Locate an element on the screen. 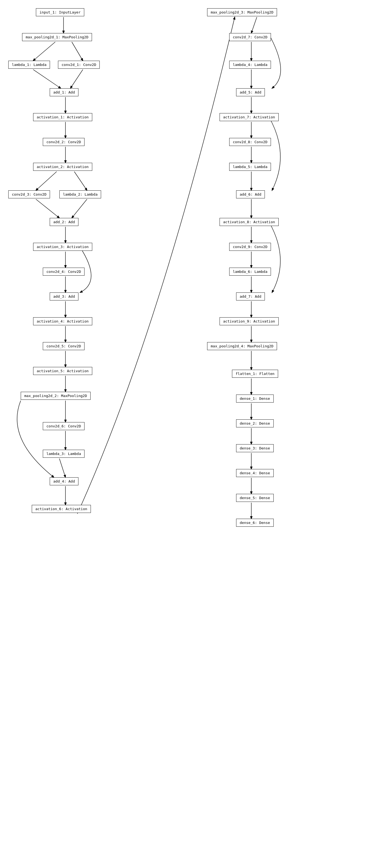 The height and width of the screenshot is (868, 372). node-flatten-1: flatten_1: Flatten is located at coordinates (255, 374).